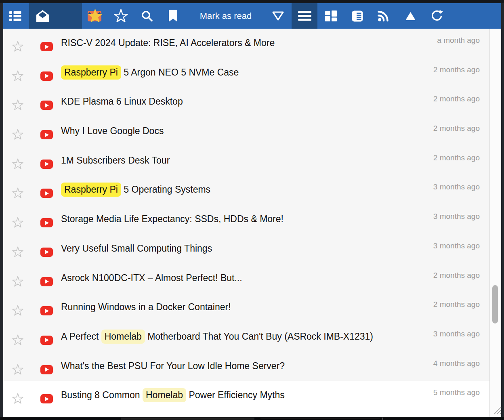 This screenshot has width=504, height=420. I want to click on title-text: RISC-V 2024 Update: RISE, AI Accelerator…, so click(168, 43).